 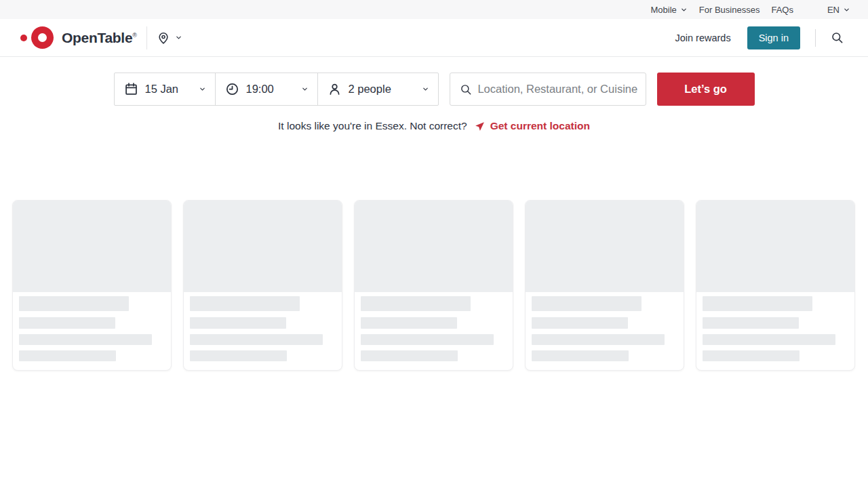 I want to click on location-search-input, so click(x=557, y=89).